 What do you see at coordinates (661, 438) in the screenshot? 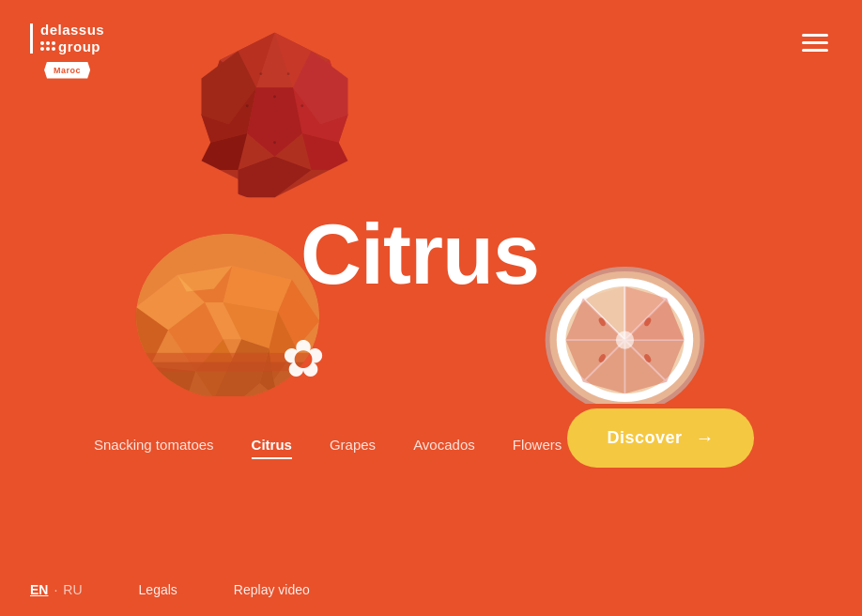
I see `discover-button: Discover →` at bounding box center [661, 438].